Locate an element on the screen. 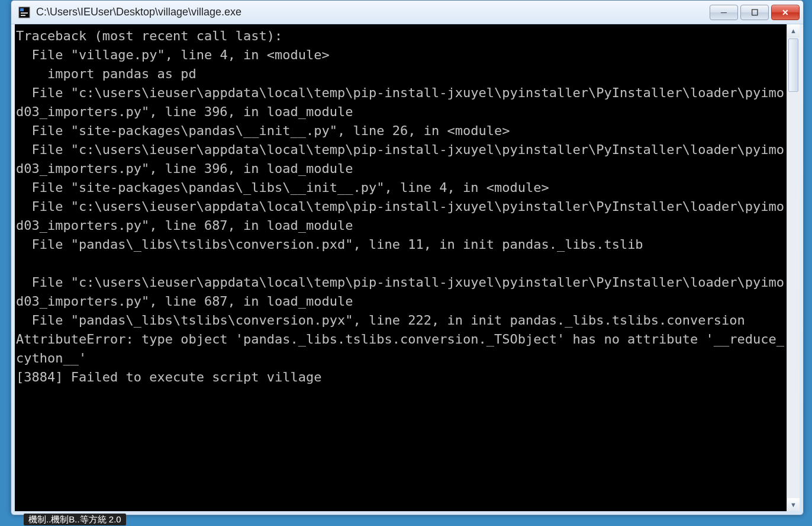 The height and width of the screenshot is (526, 812). vertical-scrollbar: ▲ ▼ is located at coordinates (793, 268).